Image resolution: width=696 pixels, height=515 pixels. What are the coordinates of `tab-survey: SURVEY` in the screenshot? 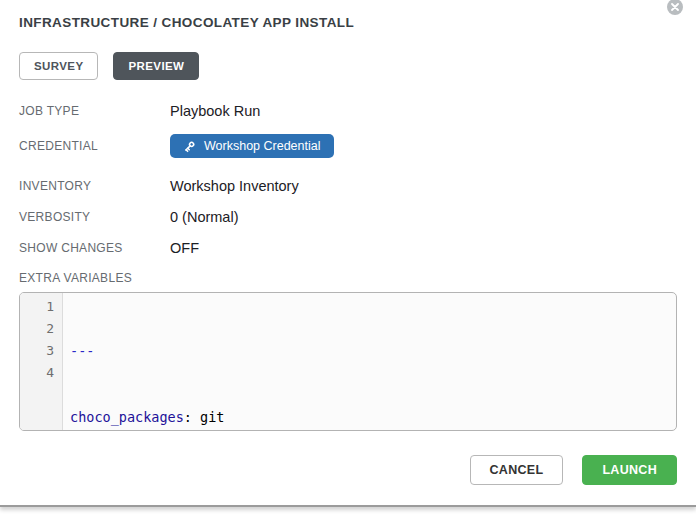 It's located at (58, 66).